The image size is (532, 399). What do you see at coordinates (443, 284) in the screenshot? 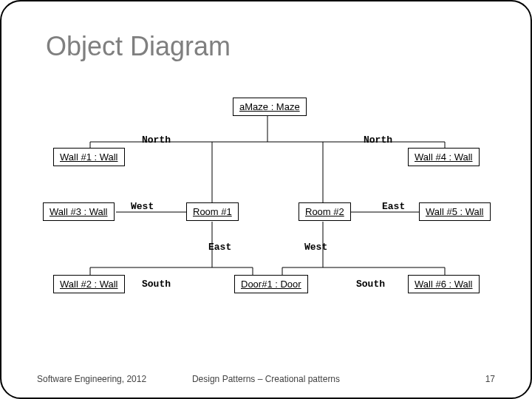
I see `object-wall6-label: Wall #6 : Wall` at bounding box center [443, 284].